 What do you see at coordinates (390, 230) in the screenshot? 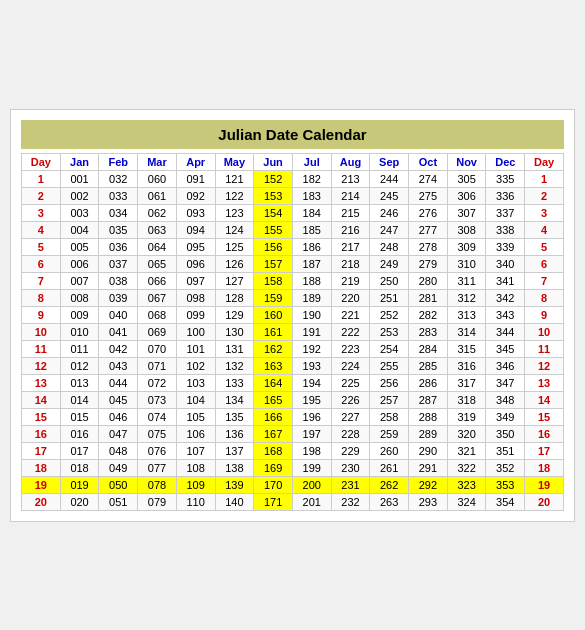
I see `cell-sep: 247` at bounding box center [390, 230].